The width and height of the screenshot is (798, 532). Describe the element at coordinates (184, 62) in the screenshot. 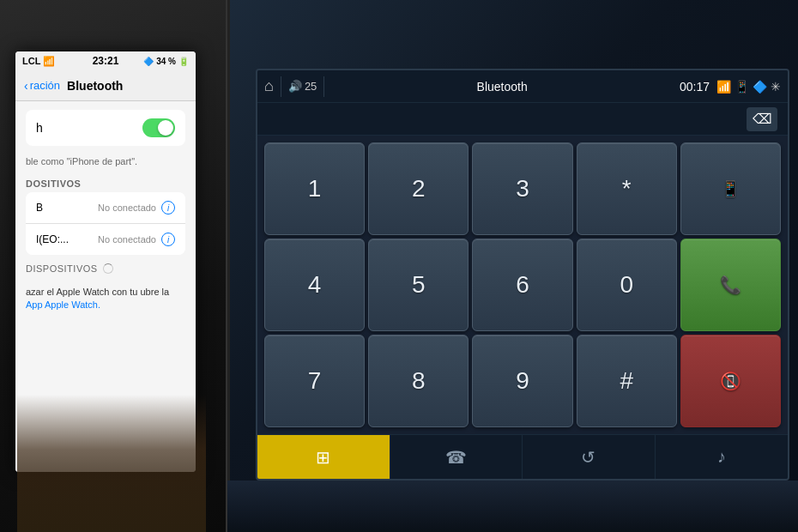

I see `battery-icon: 🔋` at that location.